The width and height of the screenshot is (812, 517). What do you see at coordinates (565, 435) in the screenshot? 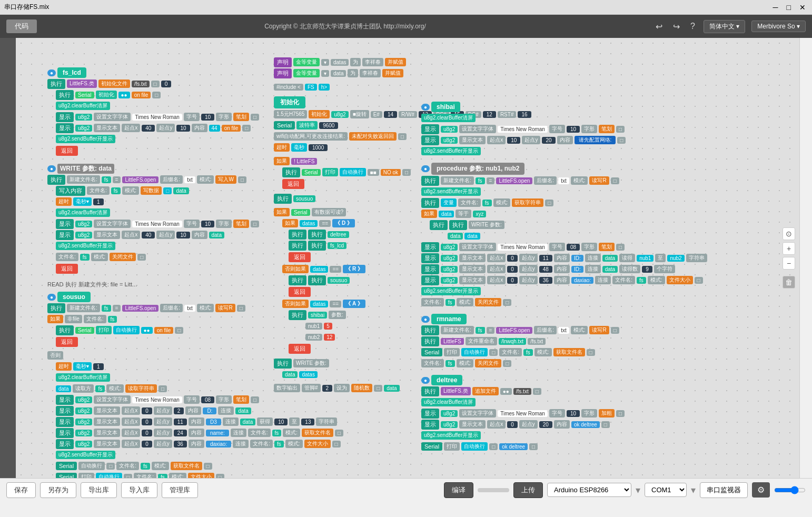
I see `deltree-send: u8g2.sendBuffer开显示` at bounding box center [565, 435].